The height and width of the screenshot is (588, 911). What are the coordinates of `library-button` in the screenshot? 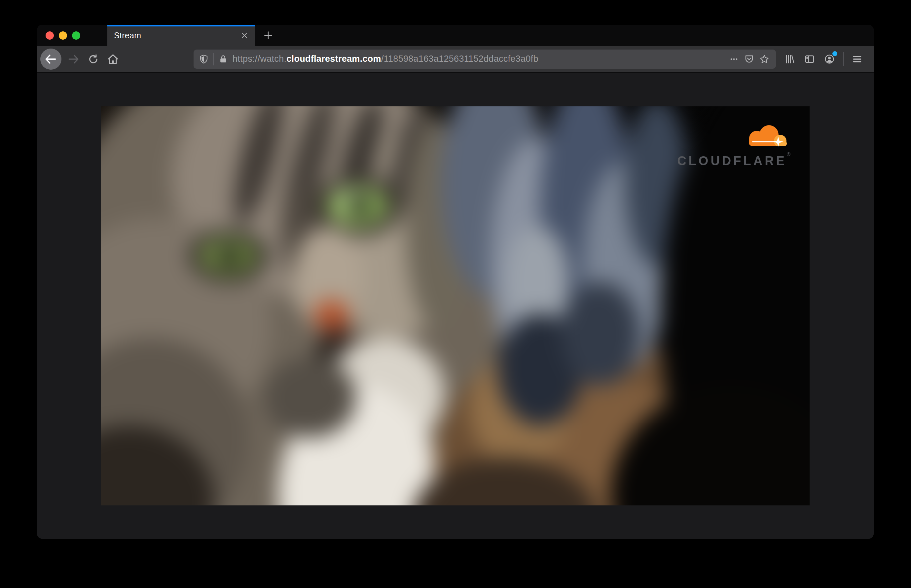 It's located at (790, 59).